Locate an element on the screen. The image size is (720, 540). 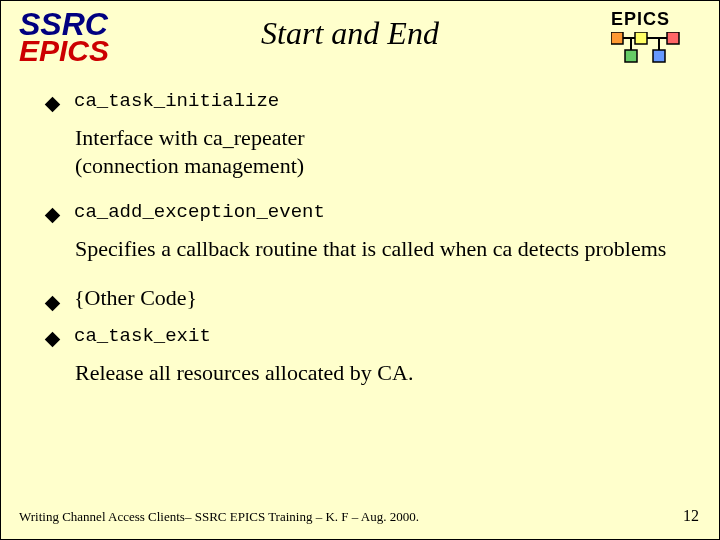
bullet-code: ca_task_initialize is located at coordinates (176, 101).